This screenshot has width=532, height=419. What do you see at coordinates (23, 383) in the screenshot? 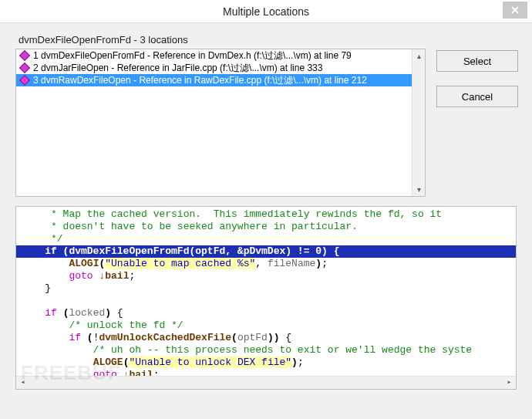
I see `scroll-left-icon: ◂` at bounding box center [23, 383].